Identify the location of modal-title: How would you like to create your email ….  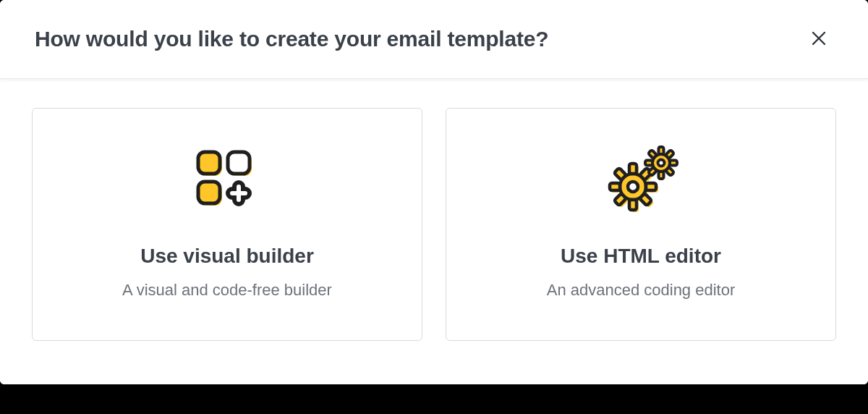
(292, 39).